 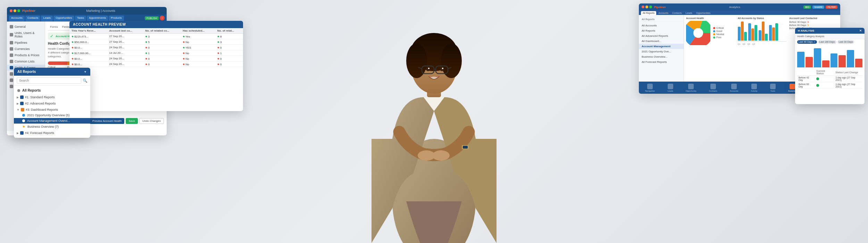 I want to click on settings-icon, so click(x=11, y=74).